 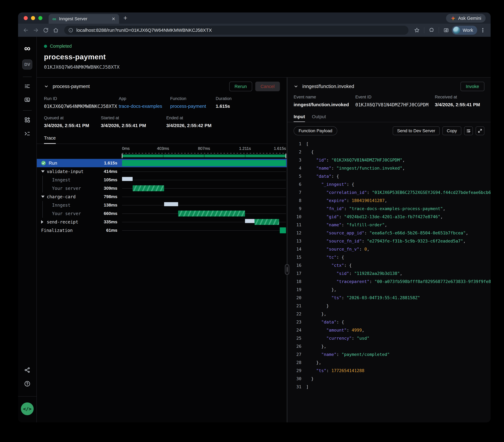 What do you see at coordinates (27, 409) in the screenshot?
I see `sidebar-footer: </>` at bounding box center [27, 409].